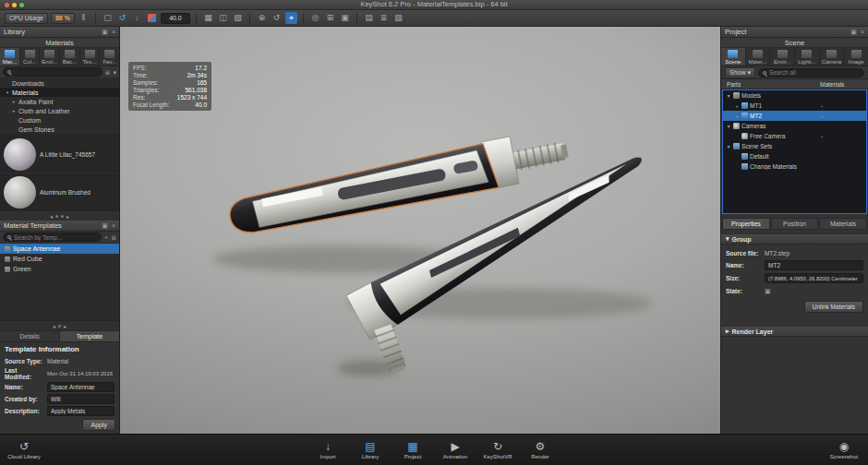 This screenshot has height=465, width=868. What do you see at coordinates (30, 337) in the screenshot?
I see `tab-details: Details` at bounding box center [30, 337].